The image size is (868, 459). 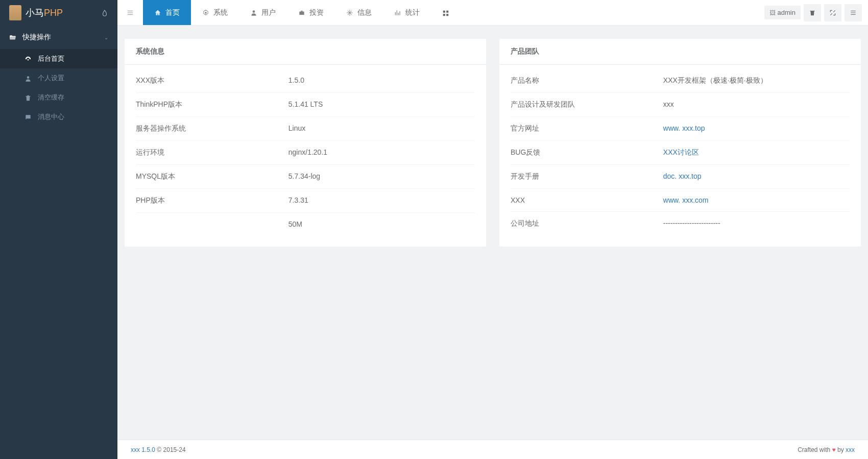 I want to click on sidebar-item-messages: 消息中心, so click(x=59, y=117).